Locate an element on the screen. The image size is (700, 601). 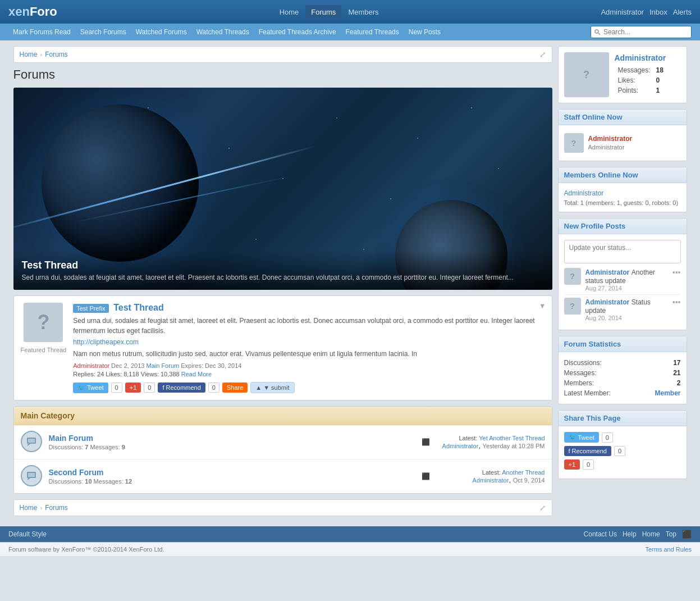
user-username: Administrator is located at coordinates (622, 12).